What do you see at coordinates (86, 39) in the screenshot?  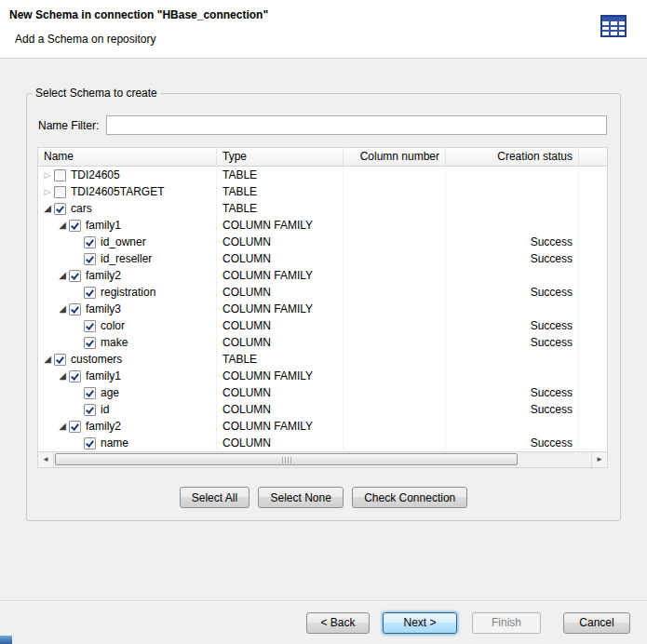 I see `wizard-subtitle: Add a Schema on repository` at bounding box center [86, 39].